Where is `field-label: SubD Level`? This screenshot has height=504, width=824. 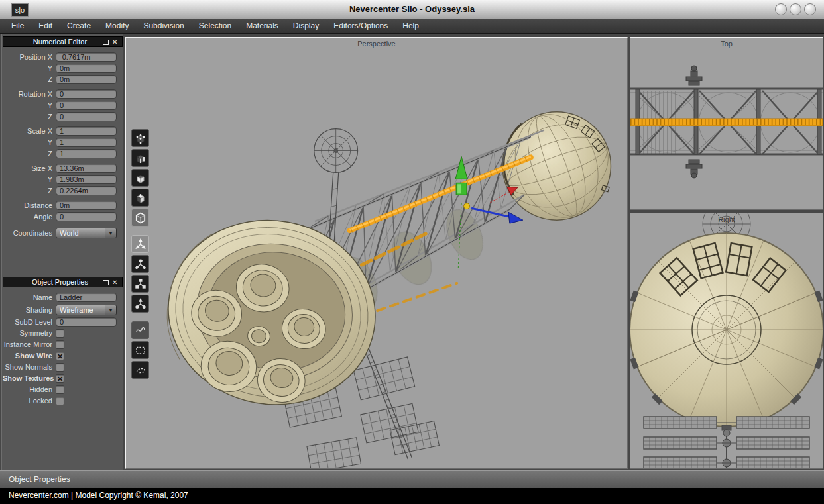
field-label: SubD Level is located at coordinates (29, 322).